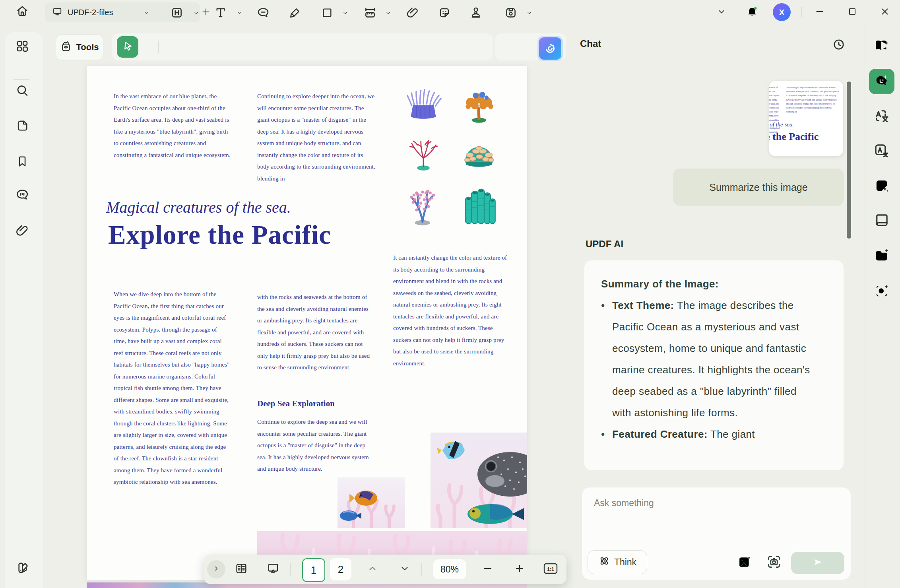 Image resolution: width=900 pixels, height=588 pixels. I want to click on shape-tool-button, so click(327, 14).